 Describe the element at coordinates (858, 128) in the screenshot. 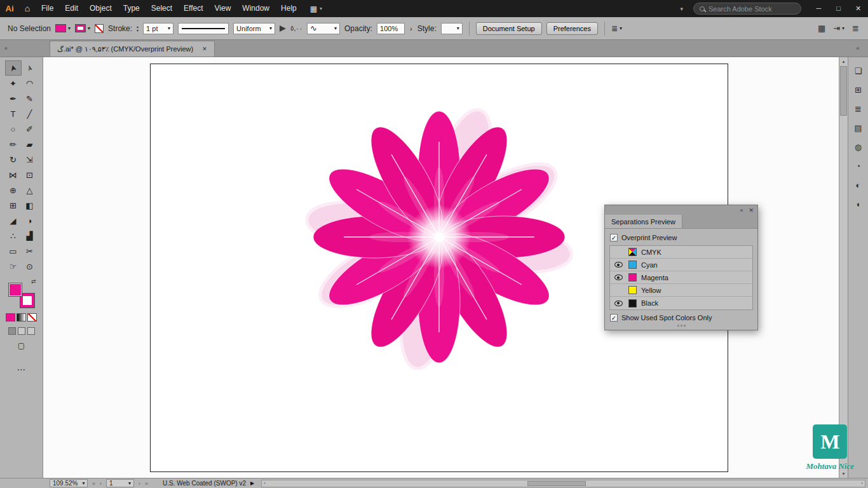

I see `swatches-panel-icon: ▤` at that location.